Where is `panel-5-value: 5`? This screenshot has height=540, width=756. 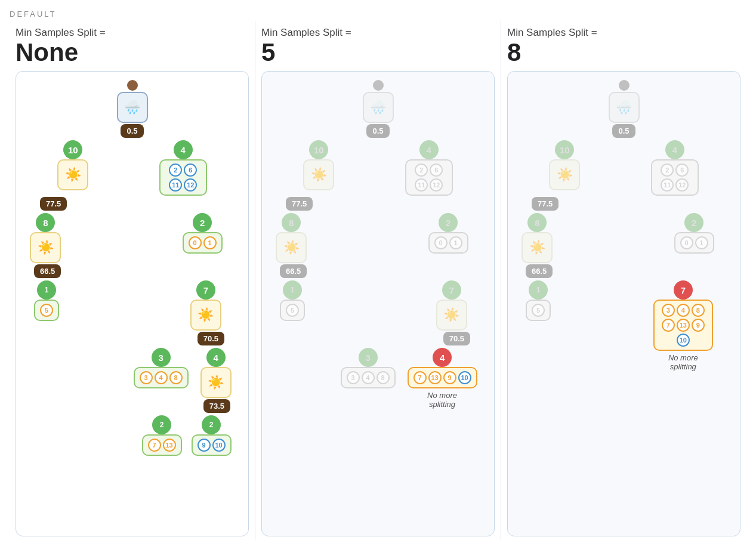 panel-5-value: 5 is located at coordinates (378, 53).